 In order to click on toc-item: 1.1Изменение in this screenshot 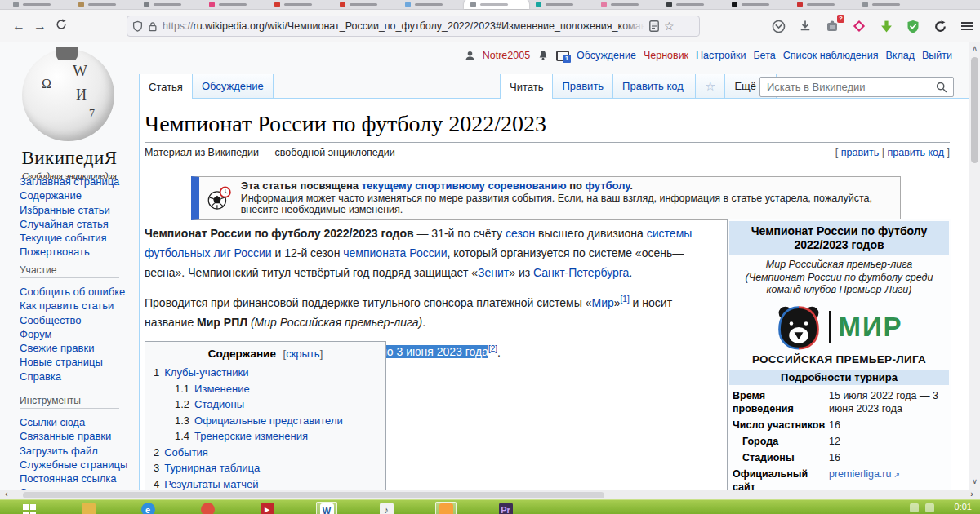, I will do `click(265, 389)`.